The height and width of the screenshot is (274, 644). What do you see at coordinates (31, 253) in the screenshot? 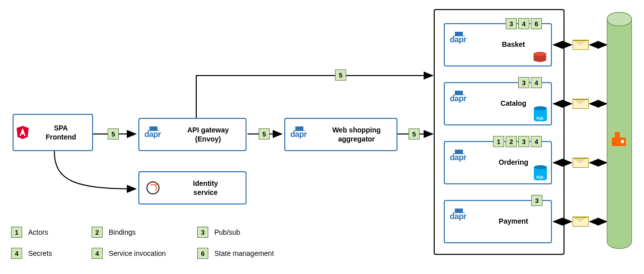
I see `legend-item: 4Secrets` at bounding box center [31, 253].